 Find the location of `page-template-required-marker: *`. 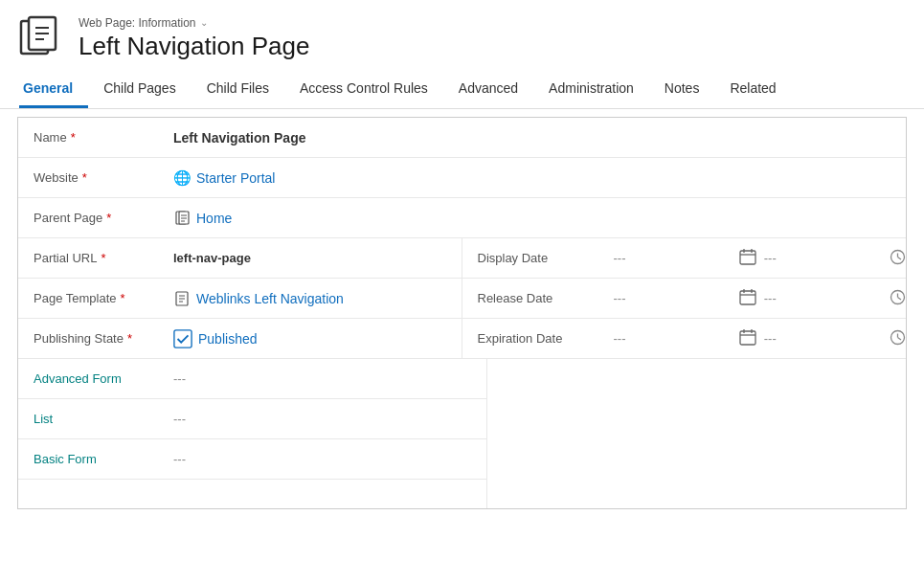

page-template-required-marker: * is located at coordinates (123, 299).